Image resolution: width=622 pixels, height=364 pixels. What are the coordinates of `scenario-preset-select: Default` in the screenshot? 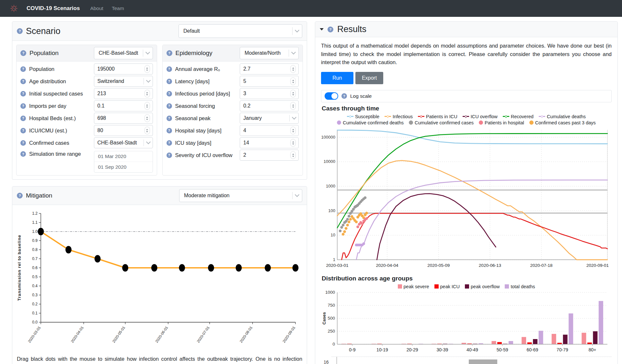 It's located at (240, 31).